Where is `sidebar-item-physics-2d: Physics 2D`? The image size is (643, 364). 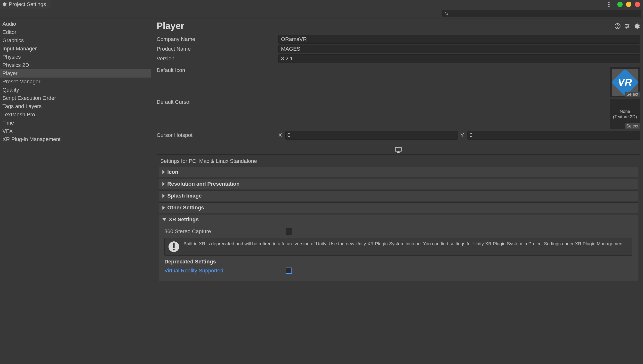 sidebar-item-physics-2d: Physics 2D is located at coordinates (76, 65).